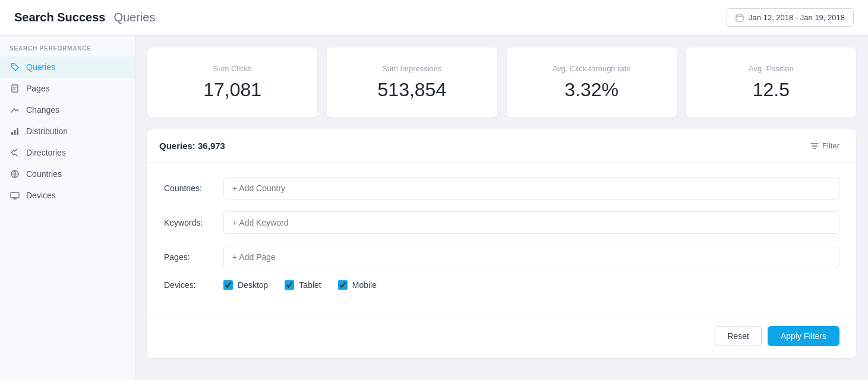 This screenshot has height=380, width=868. Describe the element at coordinates (194, 188) in the screenshot. I see `countries-label: Countries:` at that location.